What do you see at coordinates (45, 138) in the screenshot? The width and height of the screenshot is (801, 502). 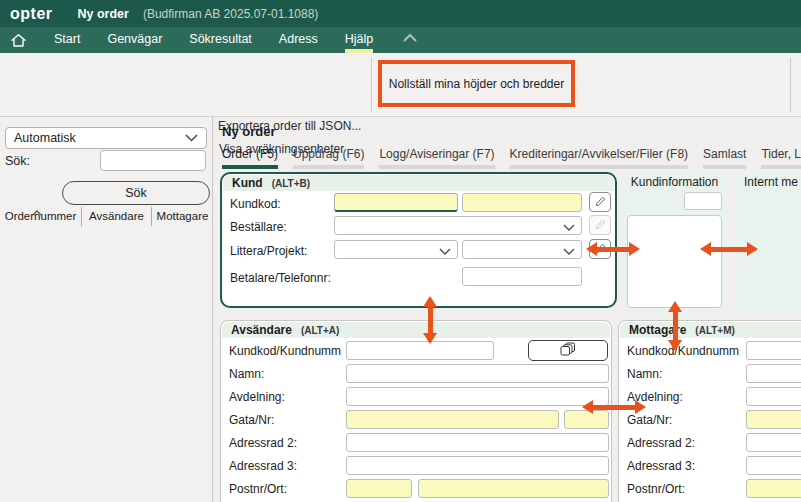 I see `filter-dropdown-value: Automatisk` at bounding box center [45, 138].